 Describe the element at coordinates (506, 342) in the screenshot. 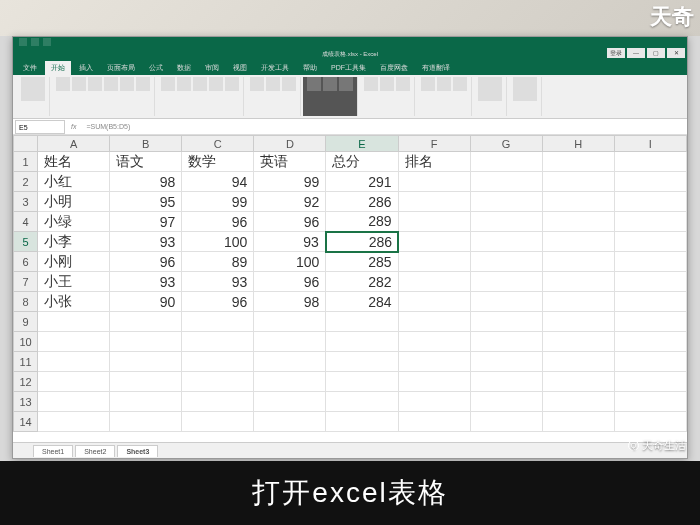

I see `cell-G10` at that location.